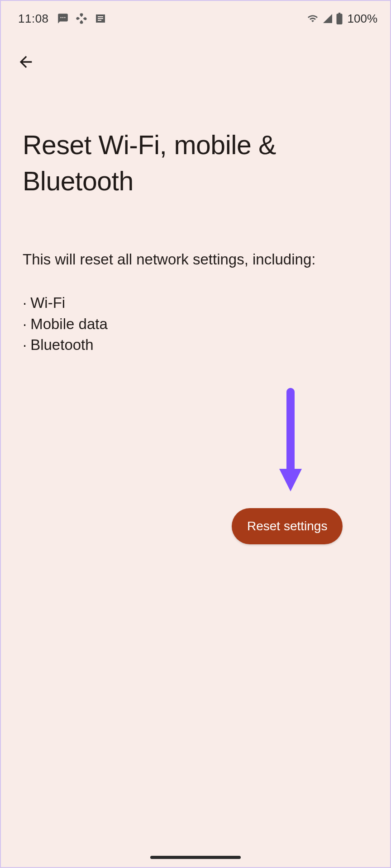  I want to click on status-notification-icons, so click(82, 19).